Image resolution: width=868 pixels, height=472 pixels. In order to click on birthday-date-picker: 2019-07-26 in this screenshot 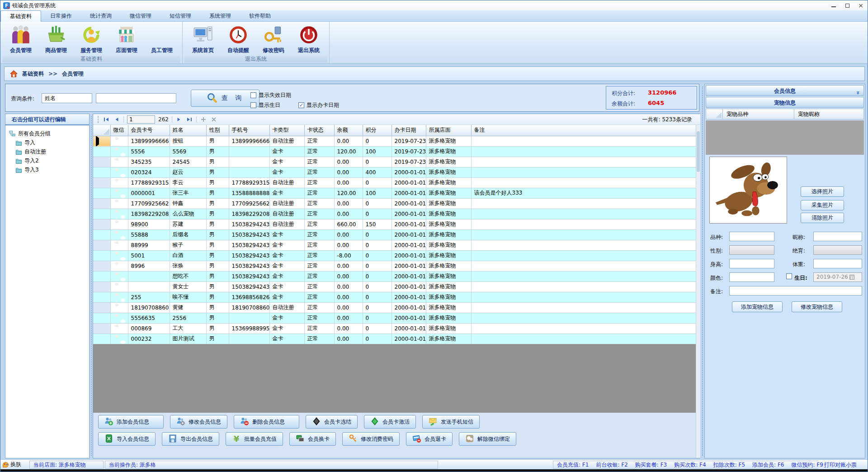, I will do `click(838, 277)`.